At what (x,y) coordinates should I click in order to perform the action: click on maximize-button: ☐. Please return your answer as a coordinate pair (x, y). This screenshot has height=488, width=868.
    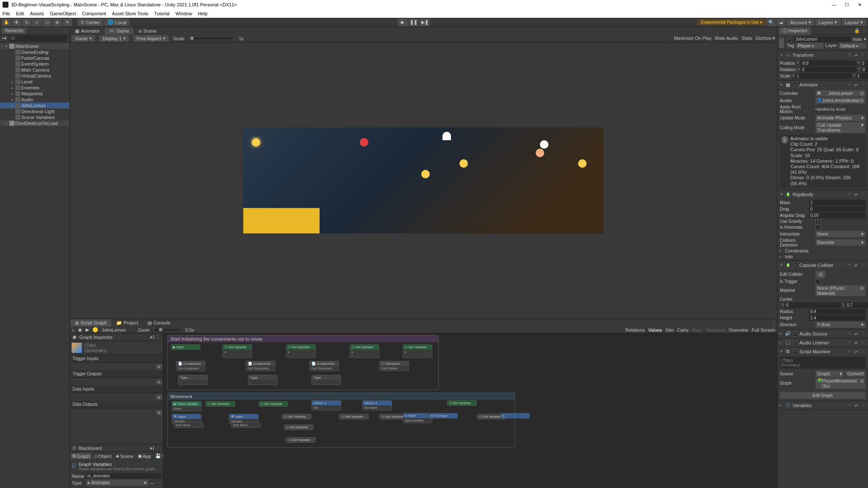
    Looking at the image, I should click on (847, 5).